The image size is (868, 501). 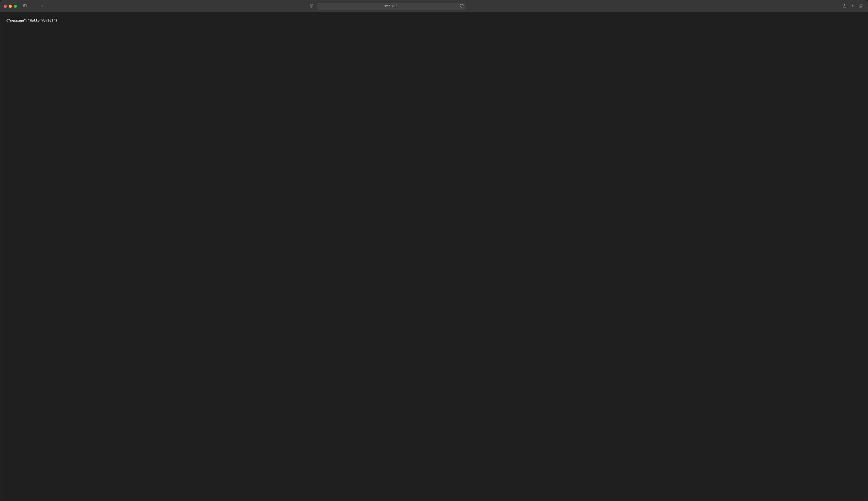 What do you see at coordinates (6, 6) in the screenshot?
I see `close-window-button` at bounding box center [6, 6].